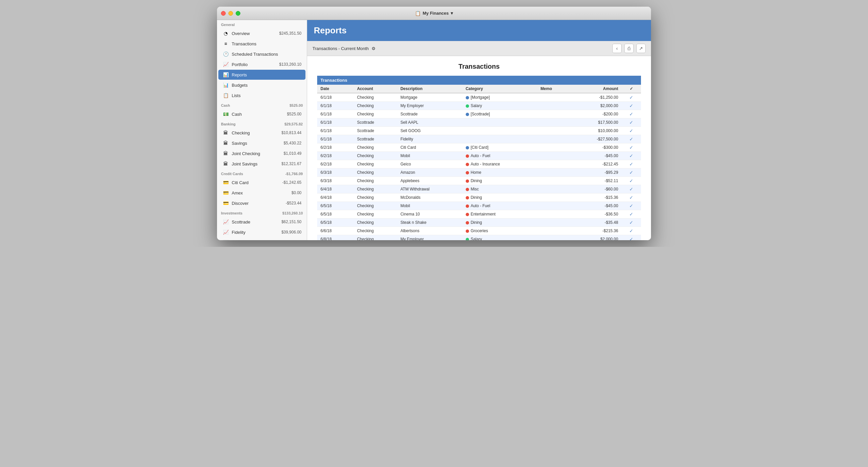 The width and height of the screenshot is (868, 467). What do you see at coordinates (479, 223) in the screenshot?
I see `table-row: 6/5/18CheckingSteak n ShakeDining-$35.48…` at bounding box center [479, 223].